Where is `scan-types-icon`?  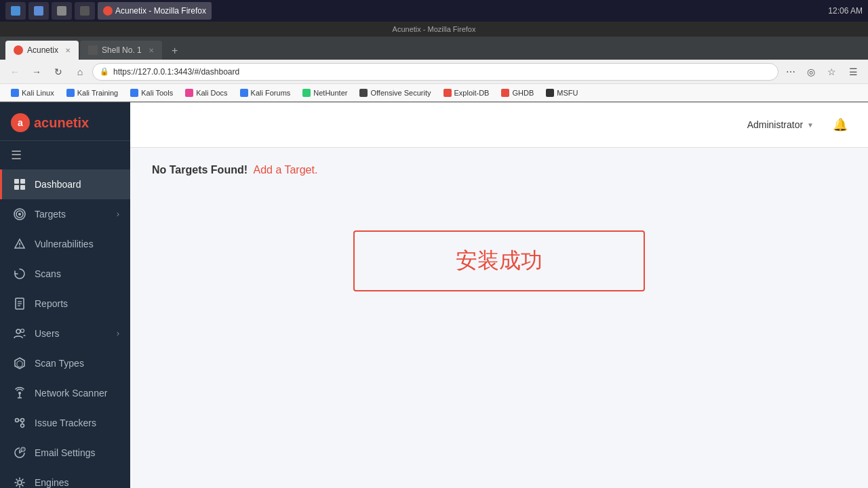 scan-types-icon is located at coordinates (20, 363).